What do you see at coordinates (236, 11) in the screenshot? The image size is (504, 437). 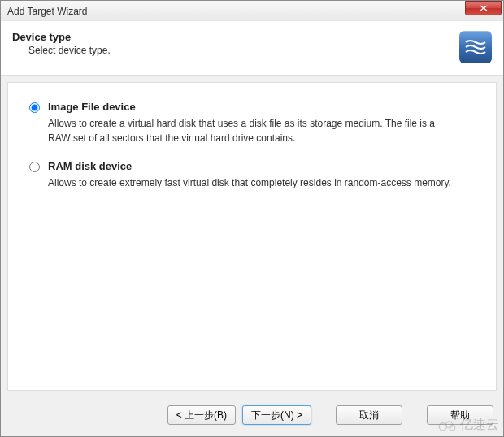 I see `window-title: Add Target Wizard` at bounding box center [236, 11].